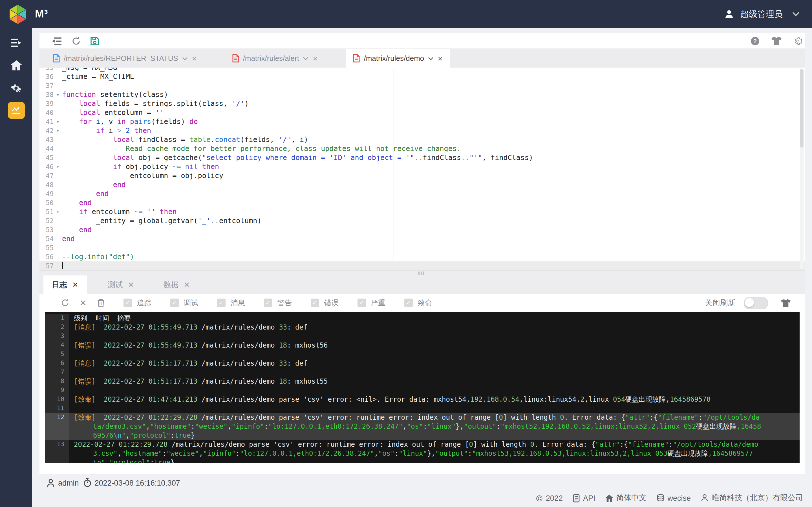 This screenshot has height=507, width=812. Describe the element at coordinates (285, 303) in the screenshot. I see `filter-label: 警告` at that location.